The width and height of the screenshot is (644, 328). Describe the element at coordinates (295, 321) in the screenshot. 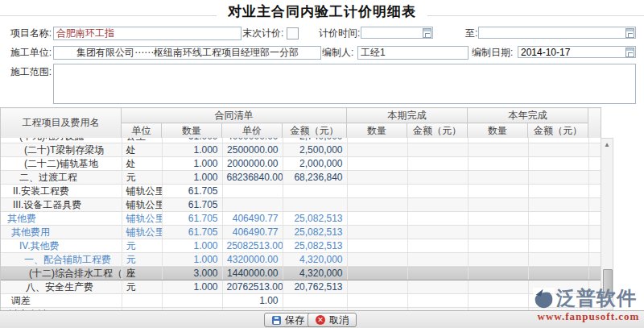

I see `save-button-label: 保存` at that location.